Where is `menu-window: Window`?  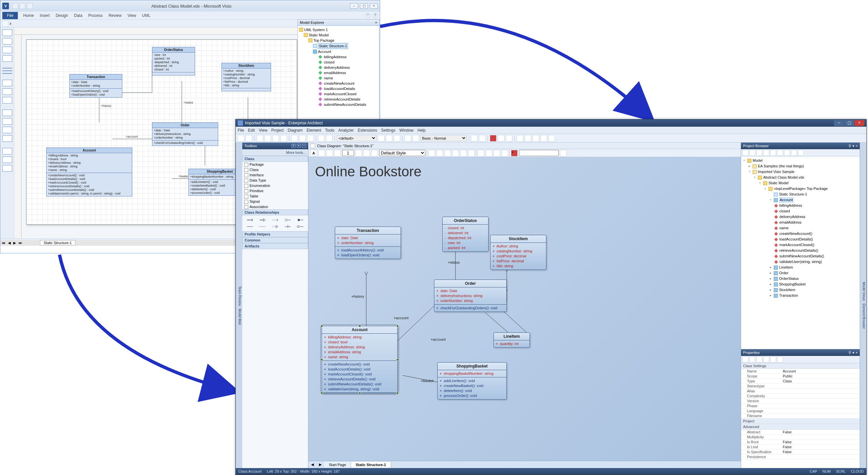
menu-window: Window is located at coordinates (406, 130).